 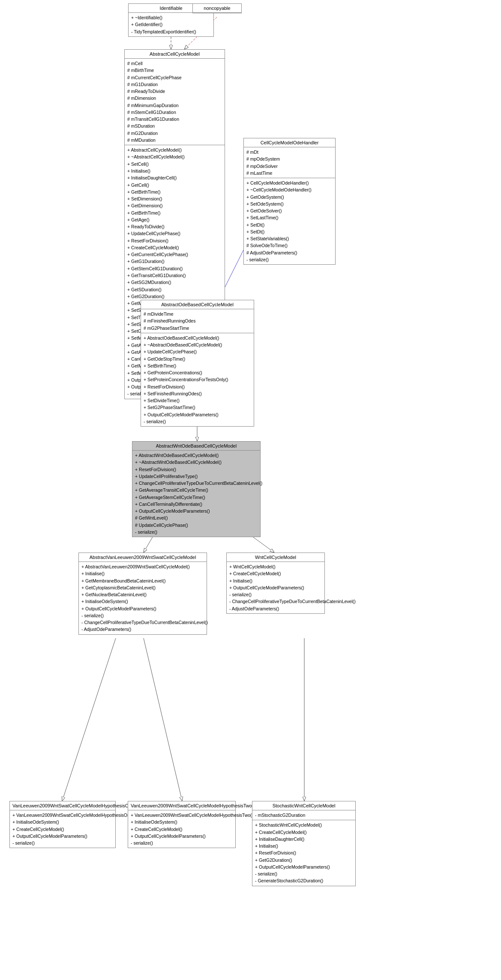 I want to click on stochastic-wnt-cell-cycle-model-title: StochasticWntCellCycleModel, so click(x=304, y=806).